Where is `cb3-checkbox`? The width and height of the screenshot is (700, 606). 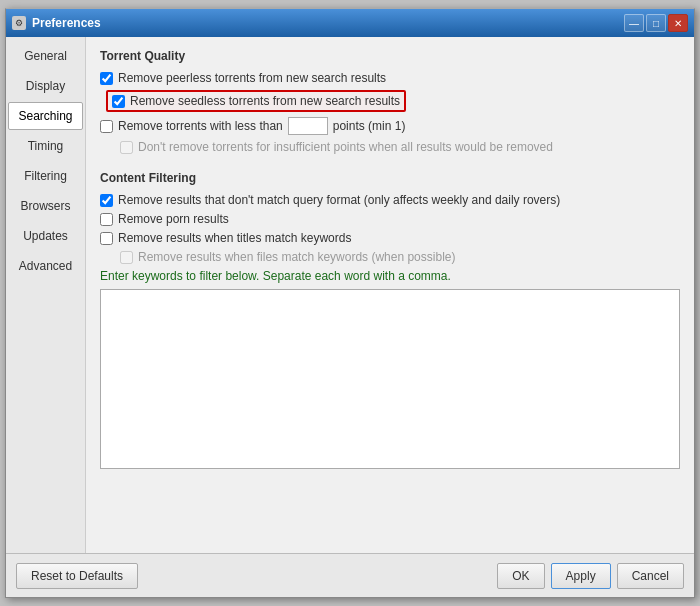 cb3-checkbox is located at coordinates (106, 126).